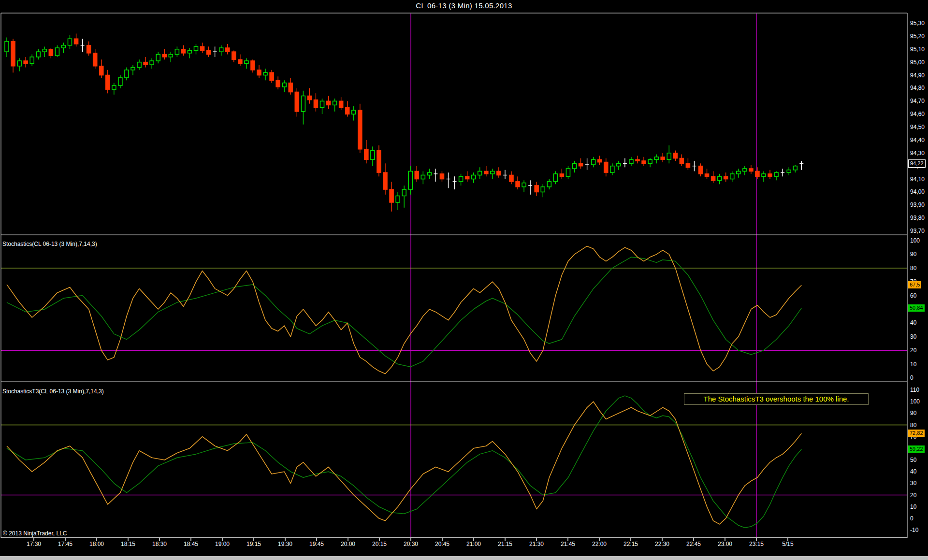 The height and width of the screenshot is (560, 928). What do you see at coordinates (191, 544) in the screenshot?
I see `time-axis-label: 18:45` at bounding box center [191, 544].